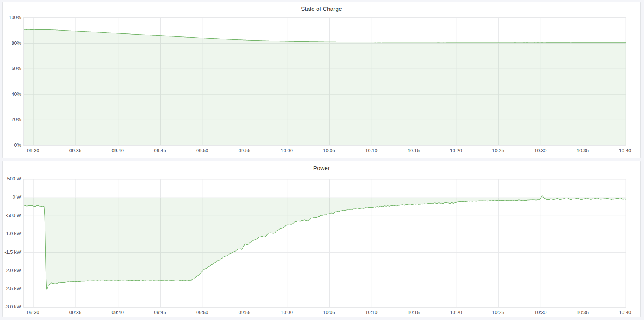 The height and width of the screenshot is (320, 644). What do you see at coordinates (12, 307) in the screenshot?
I see `y-axis-tick-label: -3.0 kW` at bounding box center [12, 307].